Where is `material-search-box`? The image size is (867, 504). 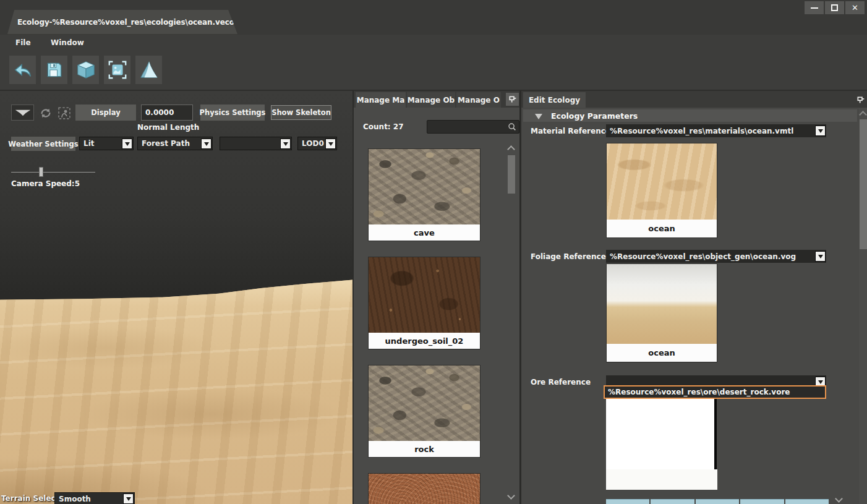 material-search-box is located at coordinates (473, 127).